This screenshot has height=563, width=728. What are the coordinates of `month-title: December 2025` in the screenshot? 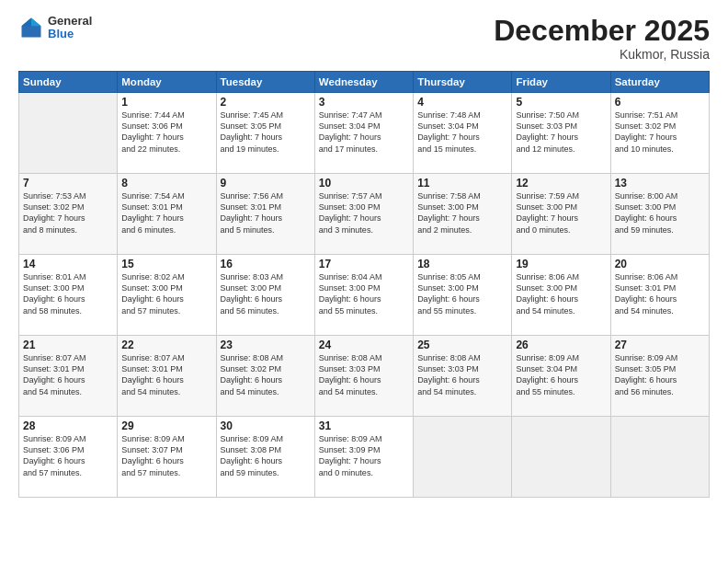 It's located at (601, 31).